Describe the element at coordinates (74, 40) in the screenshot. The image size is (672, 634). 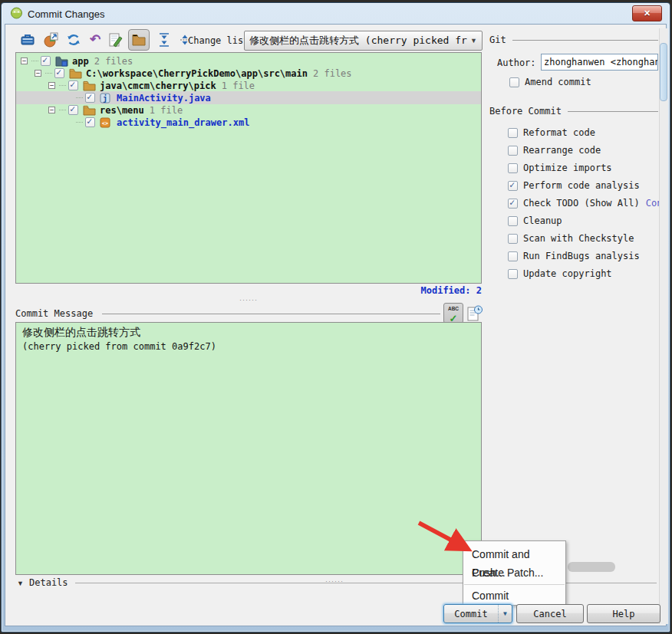
I see `refresh-changes-icon` at that location.